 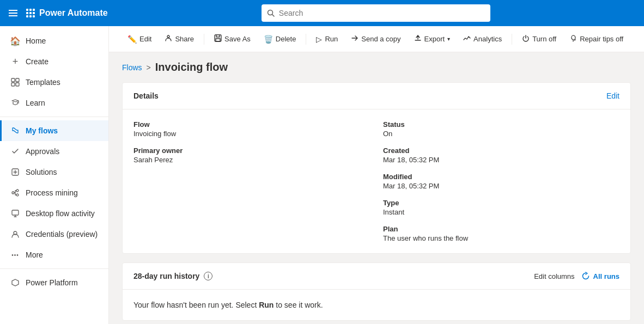 What do you see at coordinates (139, 39) in the screenshot?
I see `edit-button: ✏️ Edit` at bounding box center [139, 39].